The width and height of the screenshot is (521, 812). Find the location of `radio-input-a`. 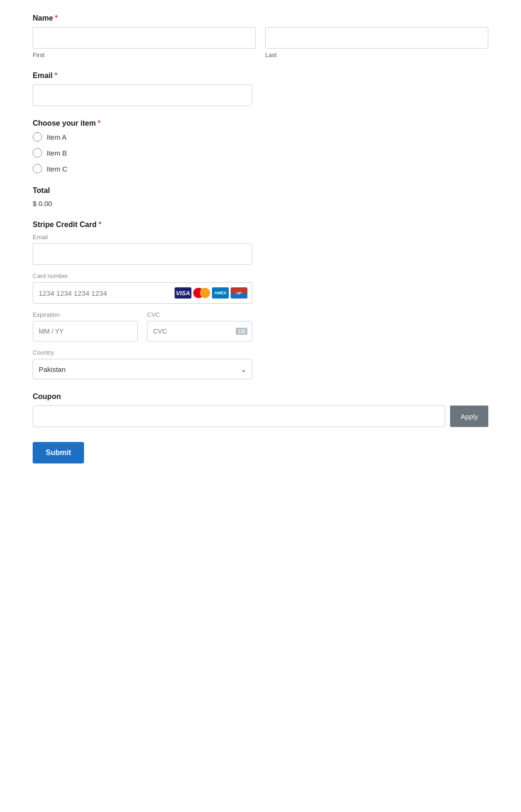

radio-input-a is located at coordinates (37, 137).